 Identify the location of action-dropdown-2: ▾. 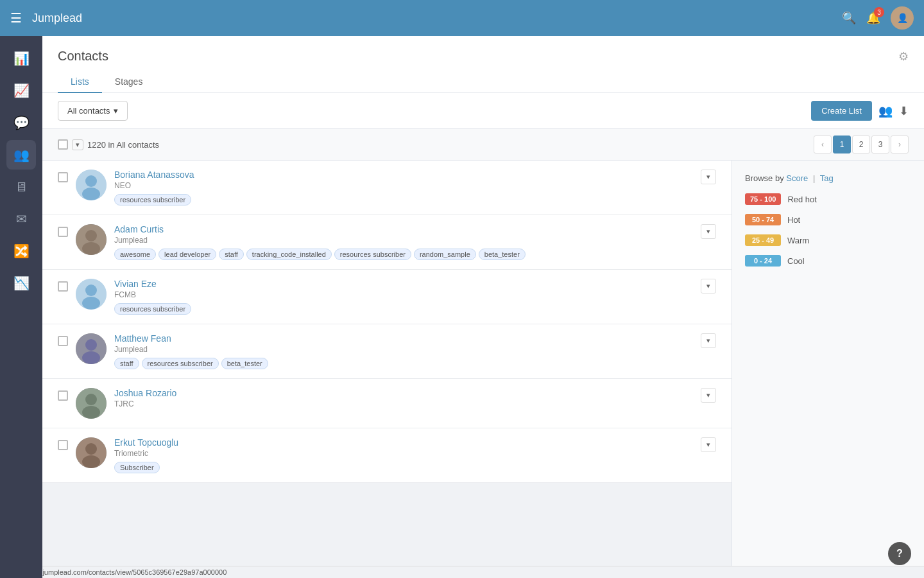
(708, 231).